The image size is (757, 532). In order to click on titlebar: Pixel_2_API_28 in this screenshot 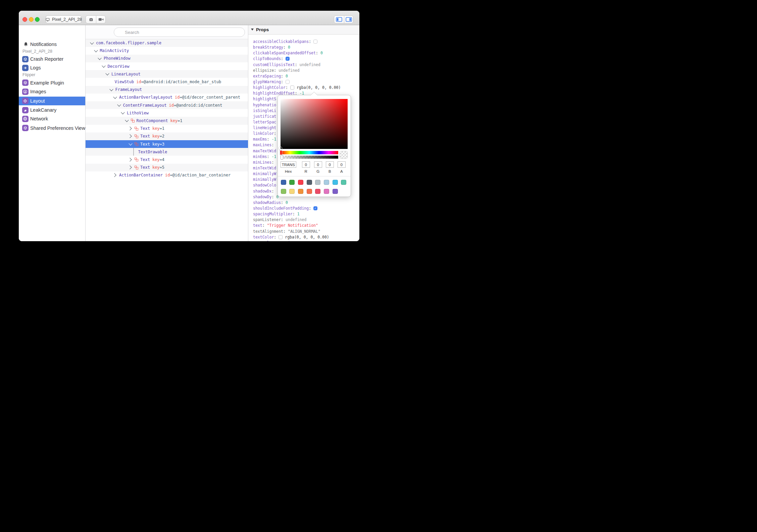, I will do `click(189, 18)`.